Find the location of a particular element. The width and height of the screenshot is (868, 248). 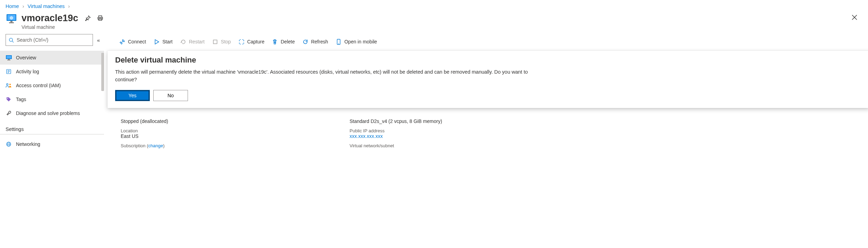

stop-icon is located at coordinates (215, 42).